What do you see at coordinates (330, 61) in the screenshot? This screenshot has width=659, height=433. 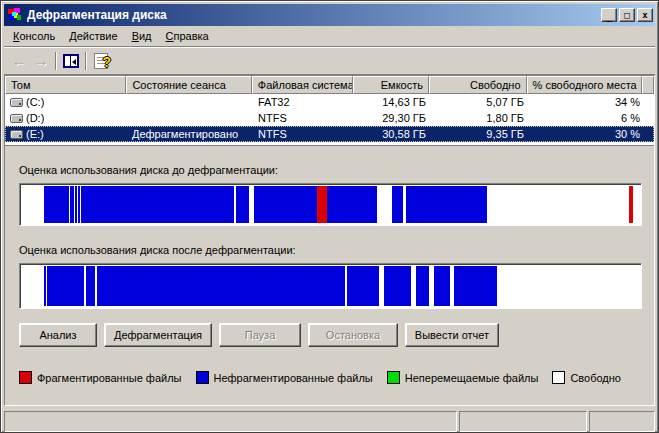 I see `toolbar: ← → ?` at bounding box center [330, 61].